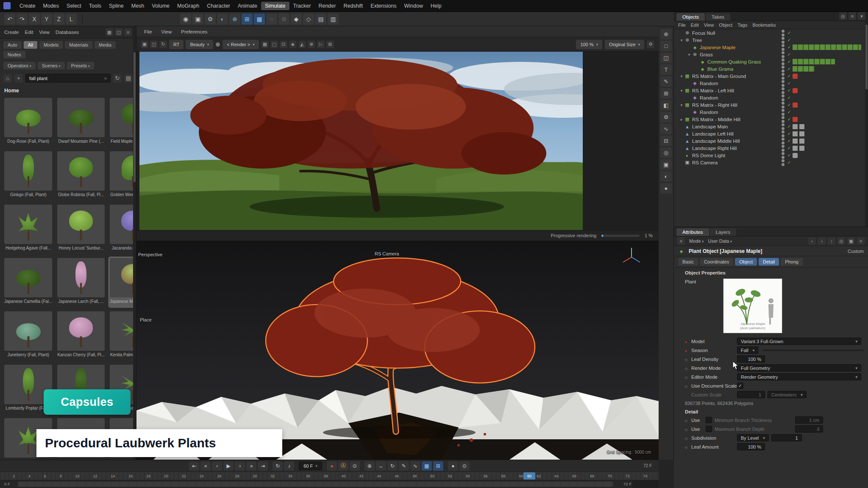  Describe the element at coordinates (218, 44) in the screenshot. I see `color-swatch-icon` at that location.